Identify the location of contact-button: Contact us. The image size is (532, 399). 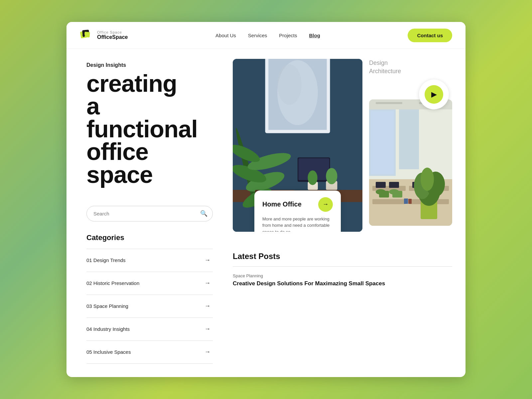
(430, 35).